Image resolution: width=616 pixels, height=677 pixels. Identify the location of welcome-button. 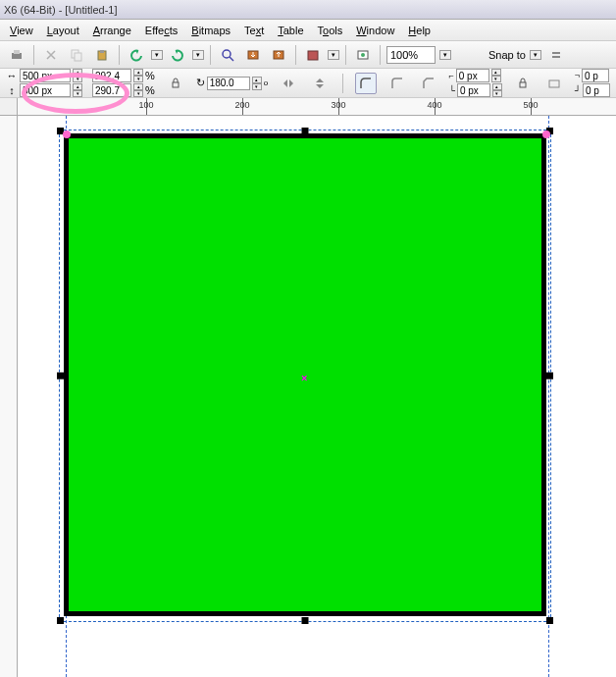
(363, 55).